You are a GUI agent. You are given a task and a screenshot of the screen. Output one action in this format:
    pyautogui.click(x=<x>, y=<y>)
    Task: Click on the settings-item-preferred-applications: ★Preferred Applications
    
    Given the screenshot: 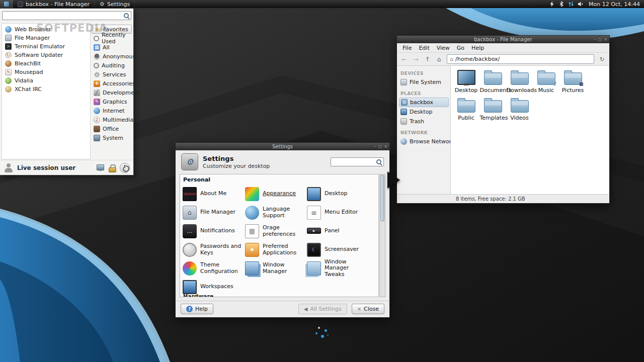 What is the action you would take?
    pyautogui.click(x=276, y=250)
    